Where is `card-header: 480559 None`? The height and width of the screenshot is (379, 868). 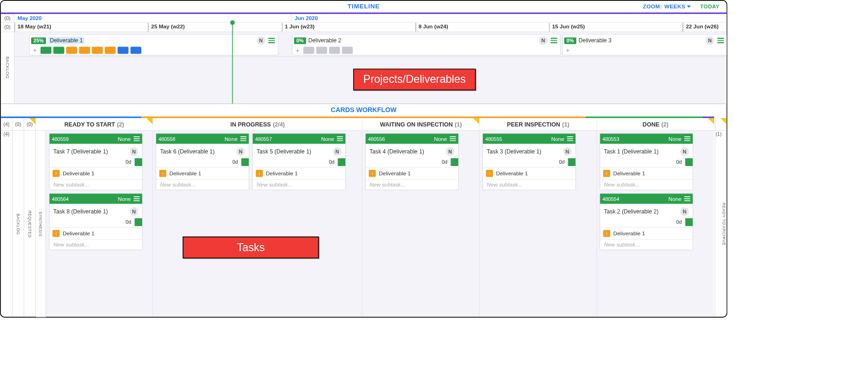 card-header: 480559 None is located at coordinates (96, 139).